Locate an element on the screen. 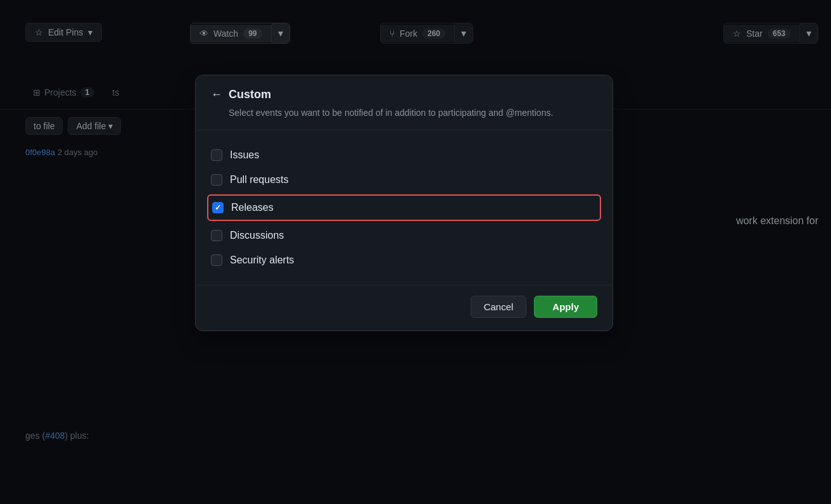 This screenshot has width=831, height=504. discussions-label: Discussions is located at coordinates (257, 236).